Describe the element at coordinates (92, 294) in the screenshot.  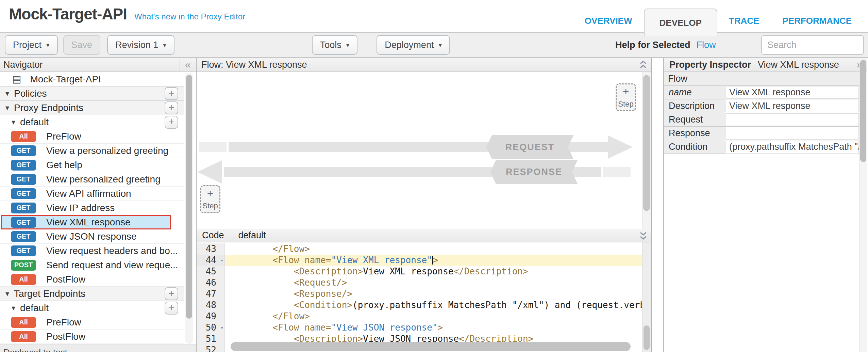
I see `nav-section-target-endpoints: ▾Target Endpoints+` at that location.